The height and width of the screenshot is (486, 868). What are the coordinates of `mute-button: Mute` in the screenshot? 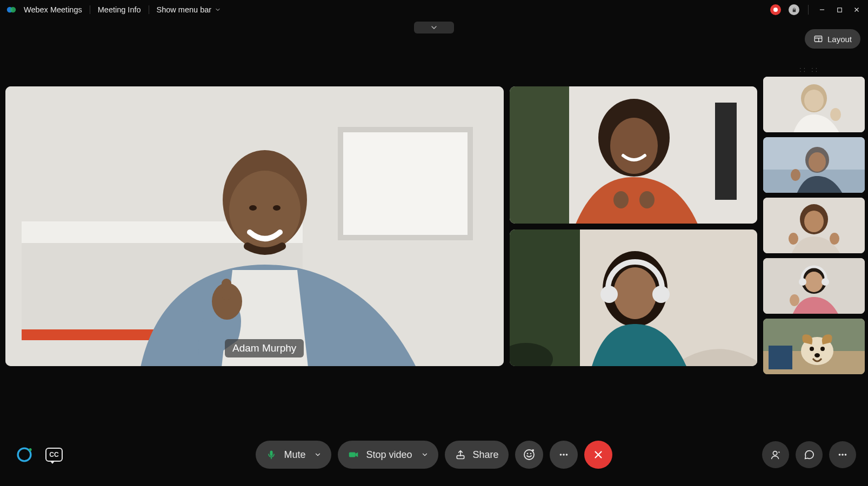 It's located at (293, 455).